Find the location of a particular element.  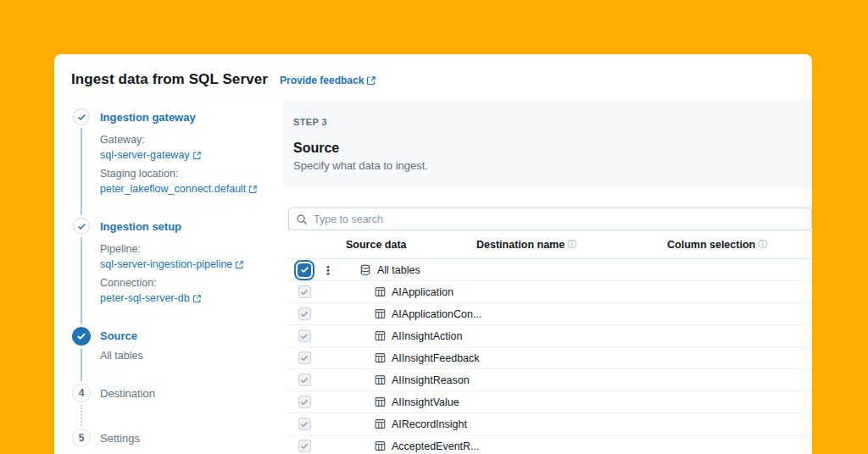

panel-subtitle: Specify what data to ingest. is located at coordinates (544, 166).